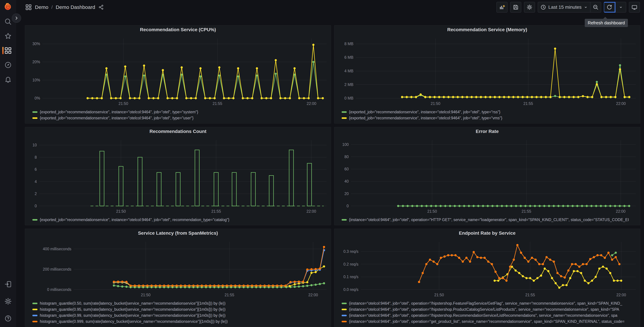  Describe the element at coordinates (487, 269) in the screenshot. I see `endpoint-rate-chart: 21:5021:5522:000.0 req/s0.1 req/s0.2 req…` at that location.